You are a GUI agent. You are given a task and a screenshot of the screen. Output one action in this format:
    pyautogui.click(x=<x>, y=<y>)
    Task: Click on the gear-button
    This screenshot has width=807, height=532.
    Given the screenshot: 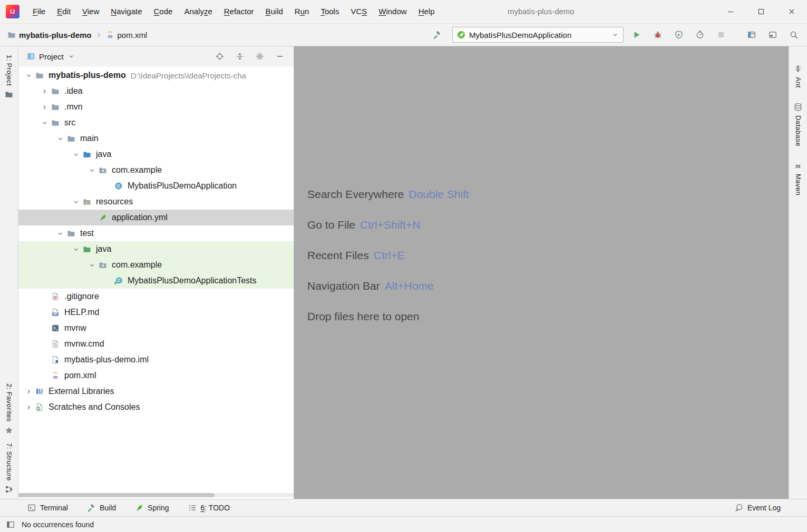 What is the action you would take?
    pyautogui.click(x=260, y=56)
    